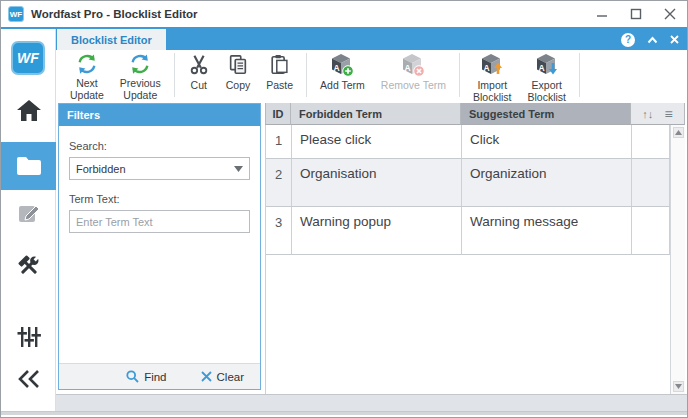  What do you see at coordinates (342, 75) in the screenshot?
I see `add-term-button: A Add Term` at bounding box center [342, 75].